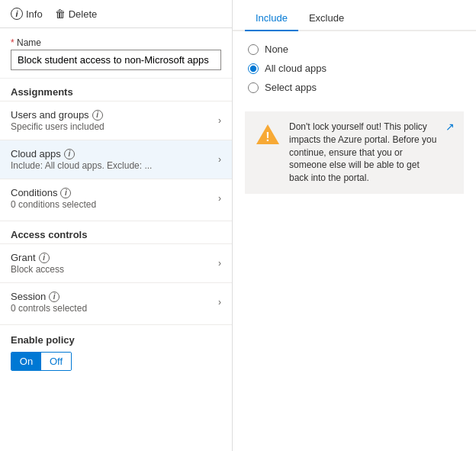  Describe the element at coordinates (272, 18) in the screenshot. I see `tab-include: Include` at that location.